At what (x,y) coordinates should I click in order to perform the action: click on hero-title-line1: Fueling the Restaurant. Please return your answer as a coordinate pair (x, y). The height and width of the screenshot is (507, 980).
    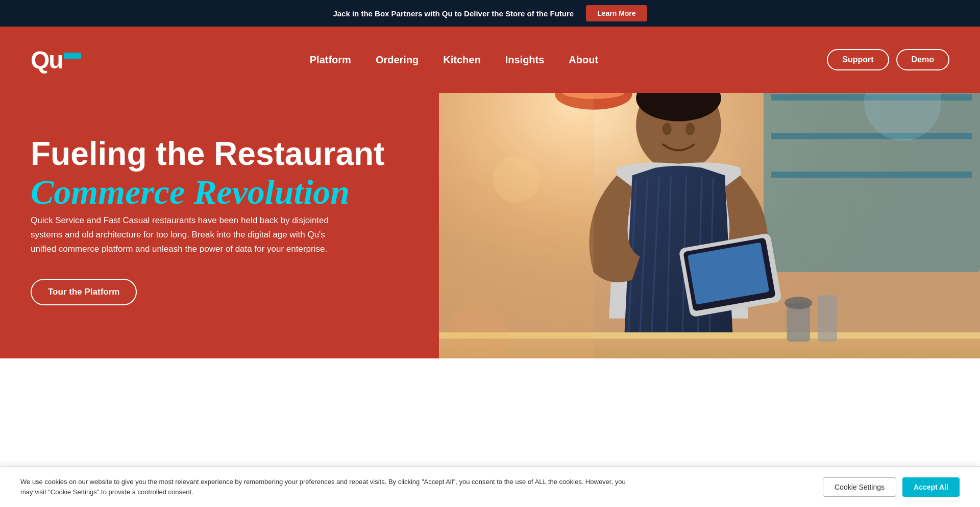
    Looking at the image, I should click on (207, 154).